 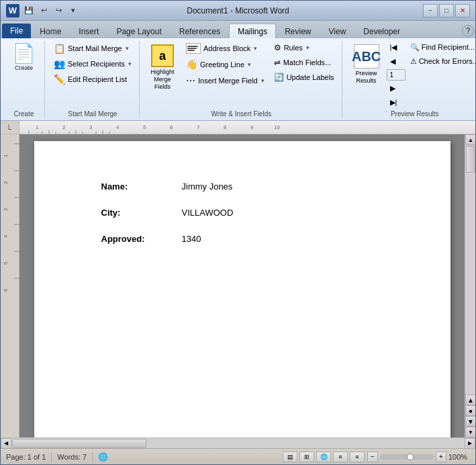 What do you see at coordinates (93, 79) in the screenshot?
I see `edit-recipient-list-button: ✏️ Edit Recipient List` at bounding box center [93, 79].